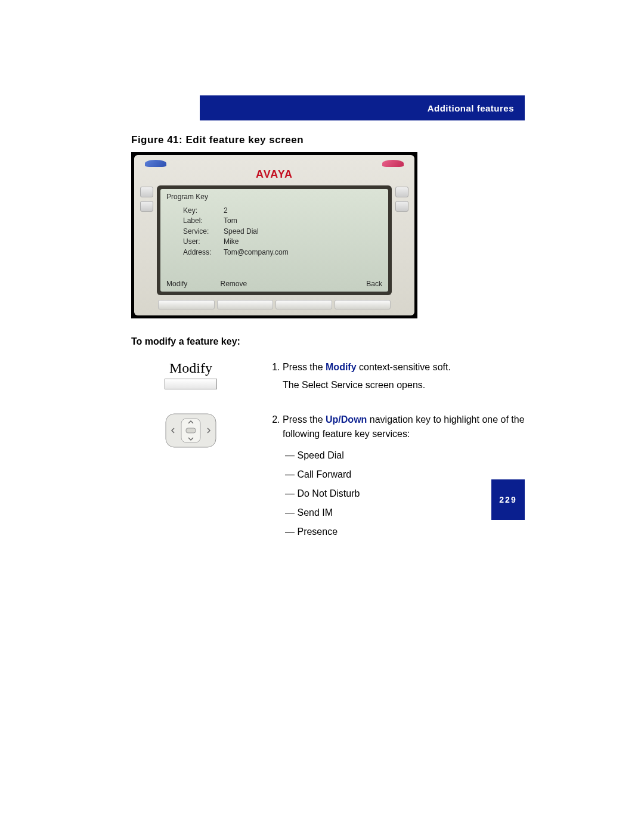 The height and width of the screenshot is (833, 644). I want to click on step-1-icon-col: Modify, so click(182, 374).